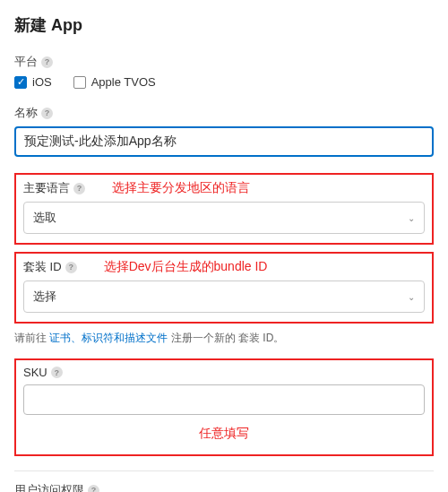 The height and width of the screenshot is (492, 448). I want to click on name-label-row: 名称 ?, so click(224, 113).